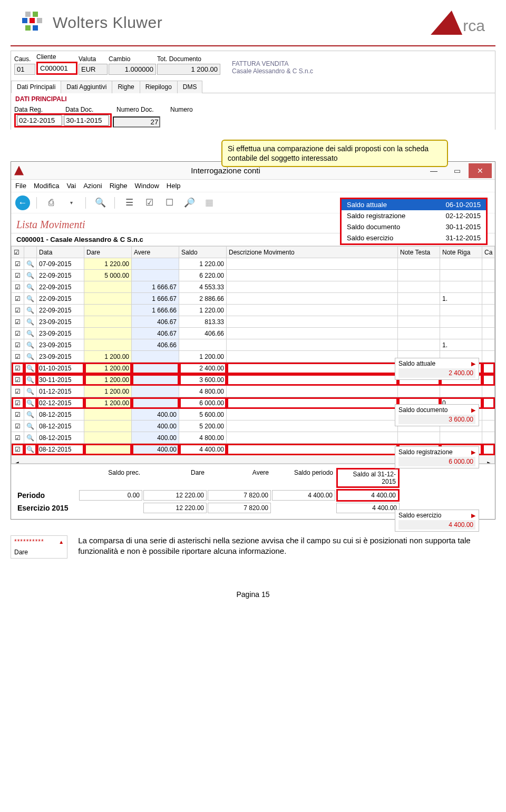  Describe the element at coordinates (253, 438) in the screenshot. I see `table-row: ☑🔍08-12-2015400.004 800.00` at that location.